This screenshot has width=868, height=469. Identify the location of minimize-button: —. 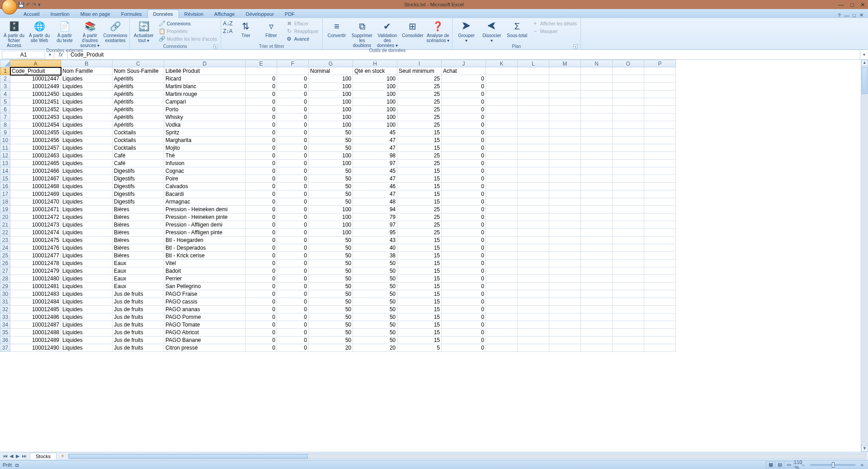
(841, 5).